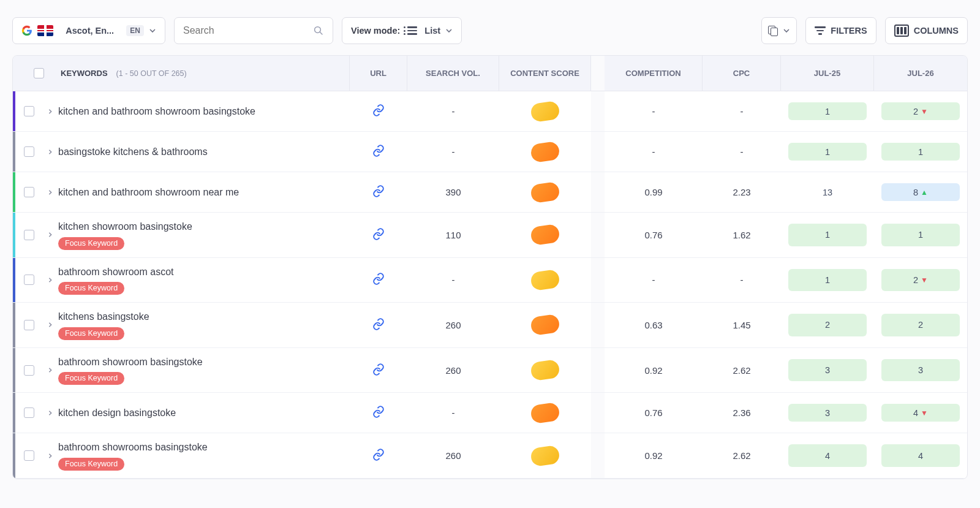 The image size is (980, 508). Describe the element at coordinates (921, 456) in the screenshot. I see `rank-value: 4` at that location.